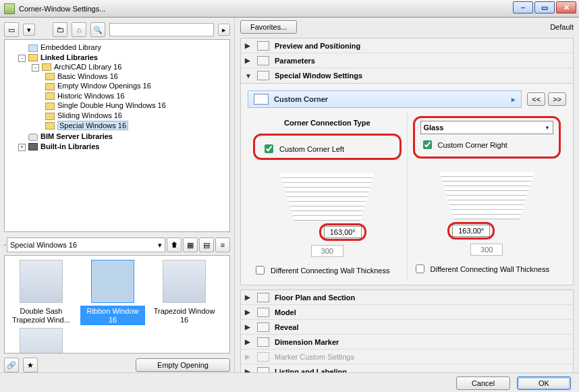 The image size is (579, 392). I want to click on tree-folder-historic: Historic Windows 16, so click(136, 96).